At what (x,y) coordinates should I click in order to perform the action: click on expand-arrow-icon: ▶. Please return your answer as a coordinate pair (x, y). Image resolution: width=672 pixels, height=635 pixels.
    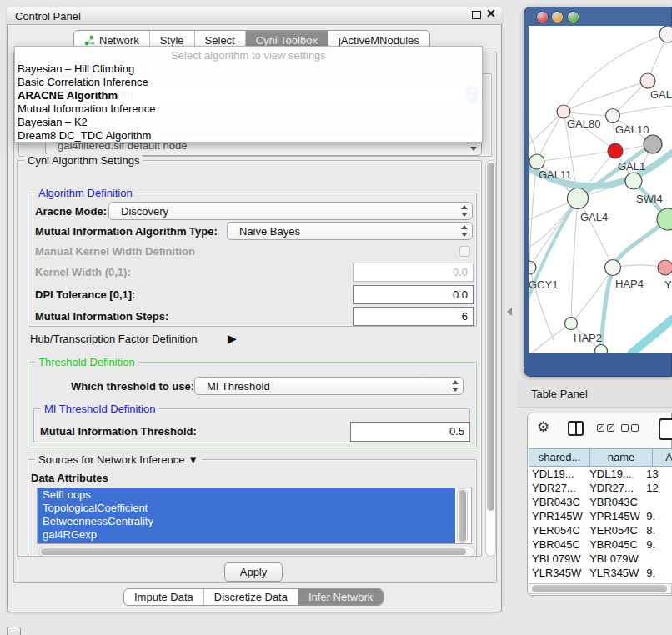
    Looking at the image, I should click on (232, 338).